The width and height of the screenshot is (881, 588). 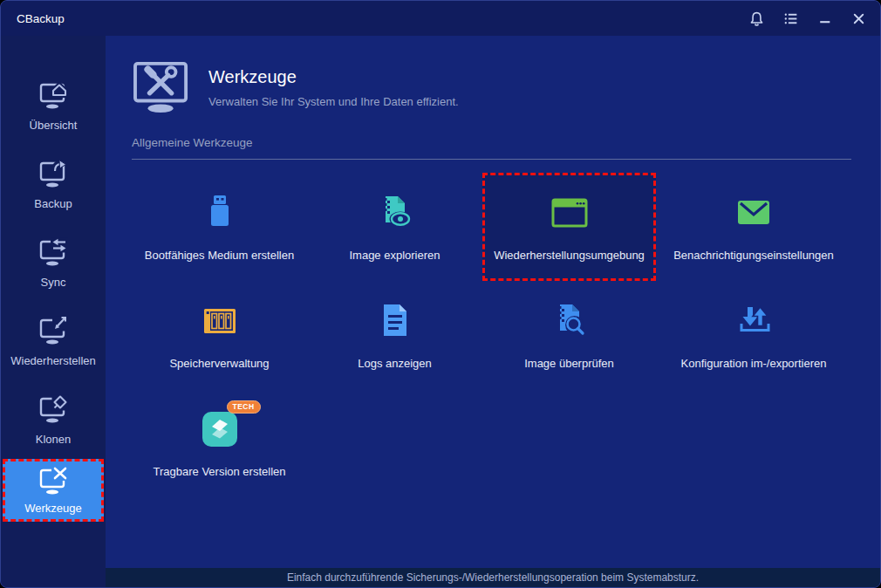 I want to click on monitor-clone-icon, so click(x=53, y=410).